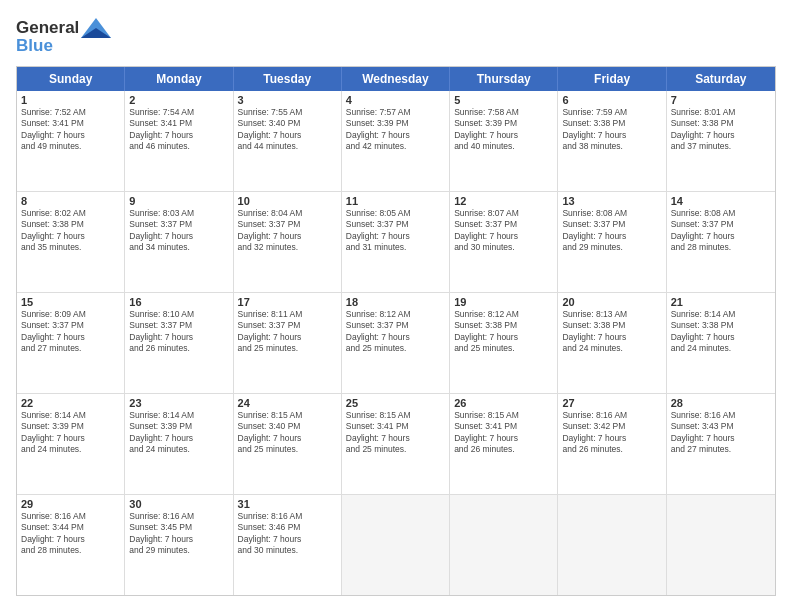  I want to click on calendar-cell-18: 18Sunrise: 8:12 AMSunset: 3:37 PMDayligh…, so click(396, 343).